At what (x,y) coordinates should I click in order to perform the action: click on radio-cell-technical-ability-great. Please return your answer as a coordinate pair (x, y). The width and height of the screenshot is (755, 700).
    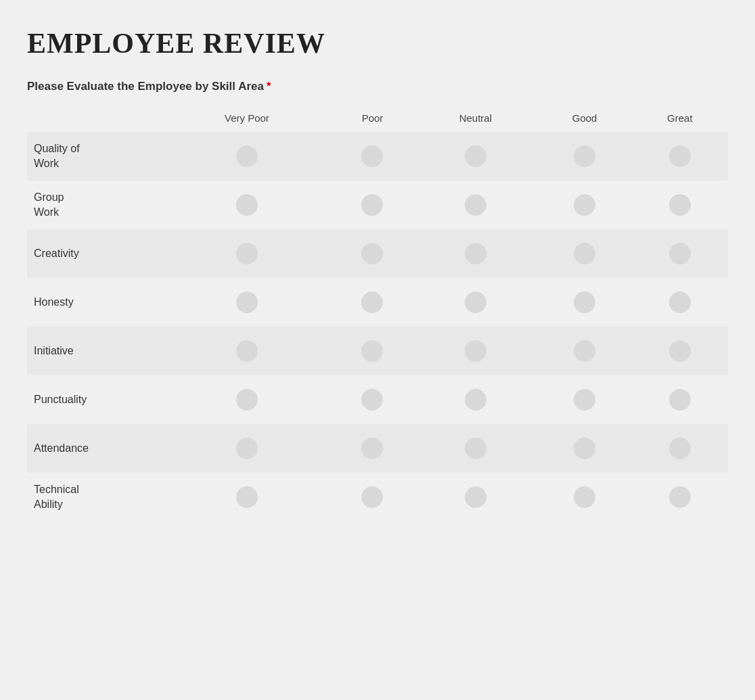
    Looking at the image, I should click on (680, 497).